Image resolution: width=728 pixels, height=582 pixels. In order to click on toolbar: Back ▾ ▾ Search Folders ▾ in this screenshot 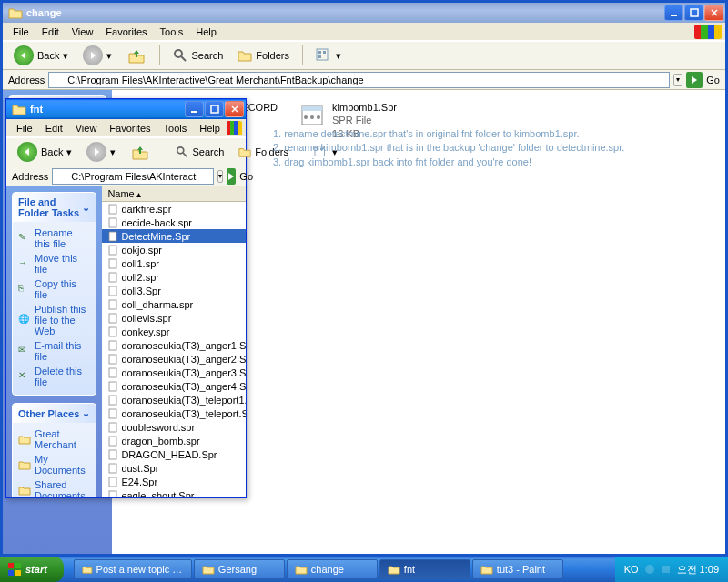, I will do `click(364, 55)`.